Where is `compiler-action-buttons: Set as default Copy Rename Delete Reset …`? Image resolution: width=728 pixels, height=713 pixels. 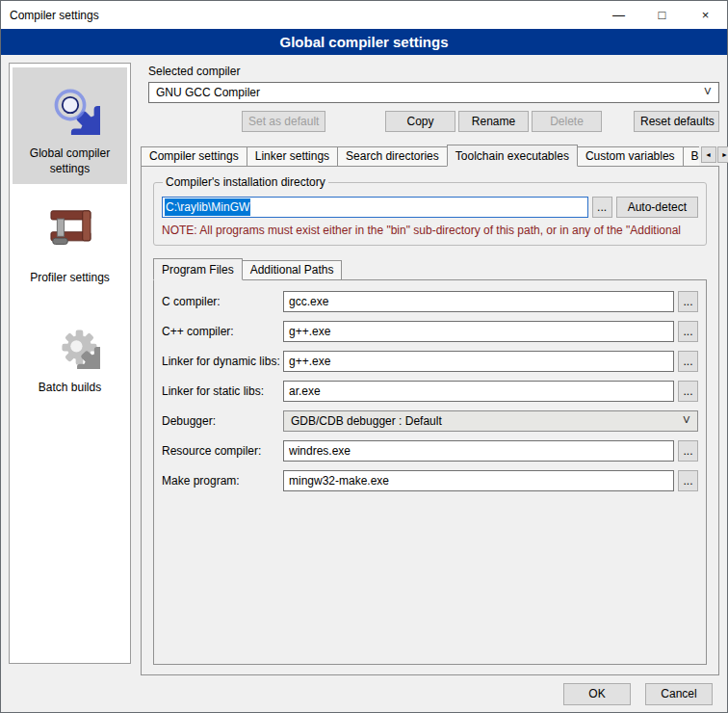
compiler-action-buttons: Set as default Copy Rename Delete Reset … is located at coordinates (433, 121).